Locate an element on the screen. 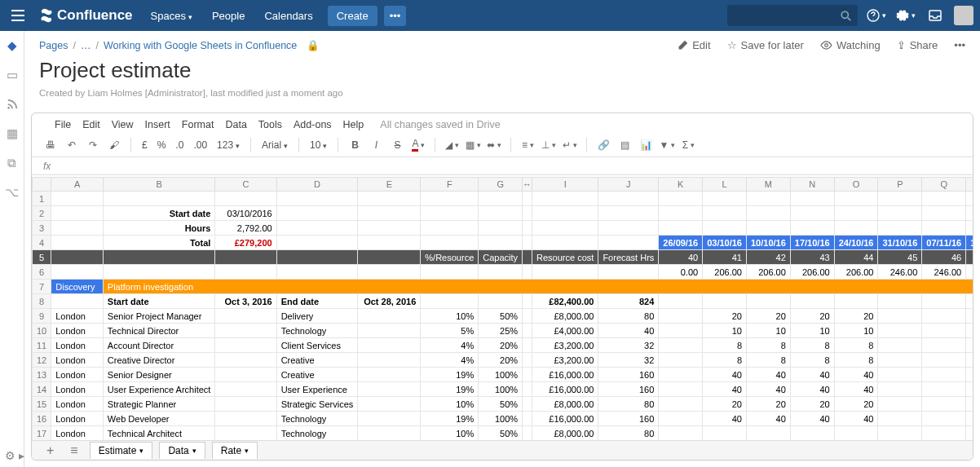 This screenshot has height=467, width=980. user-avatar is located at coordinates (964, 15).